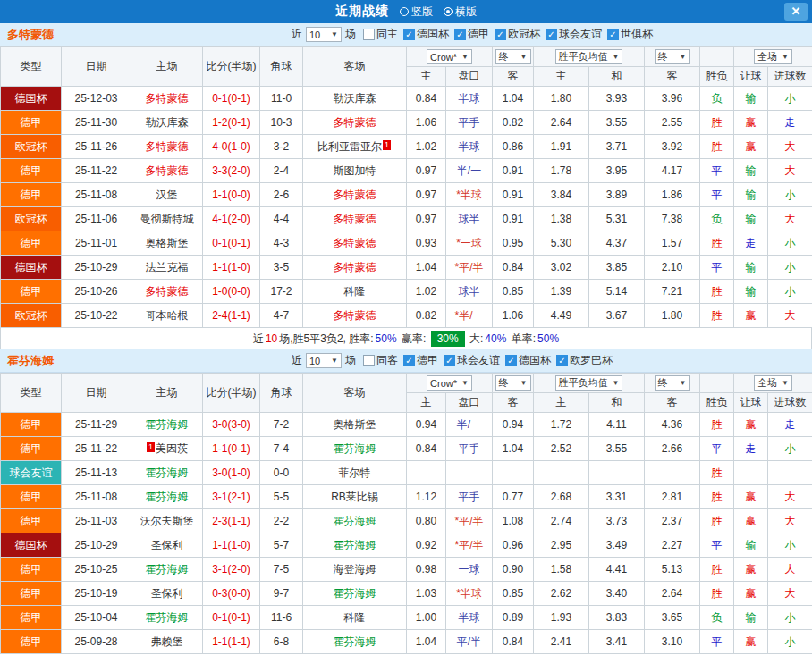 This screenshot has height=672, width=812. I want to click on match-date: 25-11-22, so click(97, 449).